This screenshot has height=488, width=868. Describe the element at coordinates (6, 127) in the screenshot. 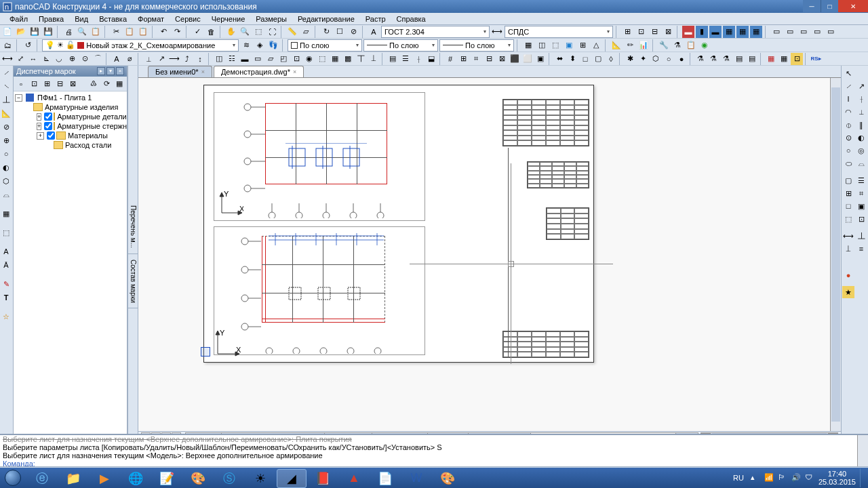

I see `lt-icon: ⊘` at that location.